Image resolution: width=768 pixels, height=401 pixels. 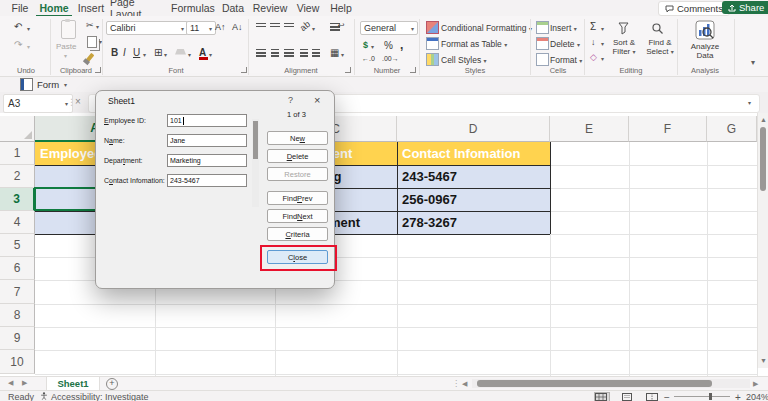 What do you see at coordinates (147, 28) in the screenshot?
I see `font-name-select: Calibri▾` at bounding box center [147, 28].